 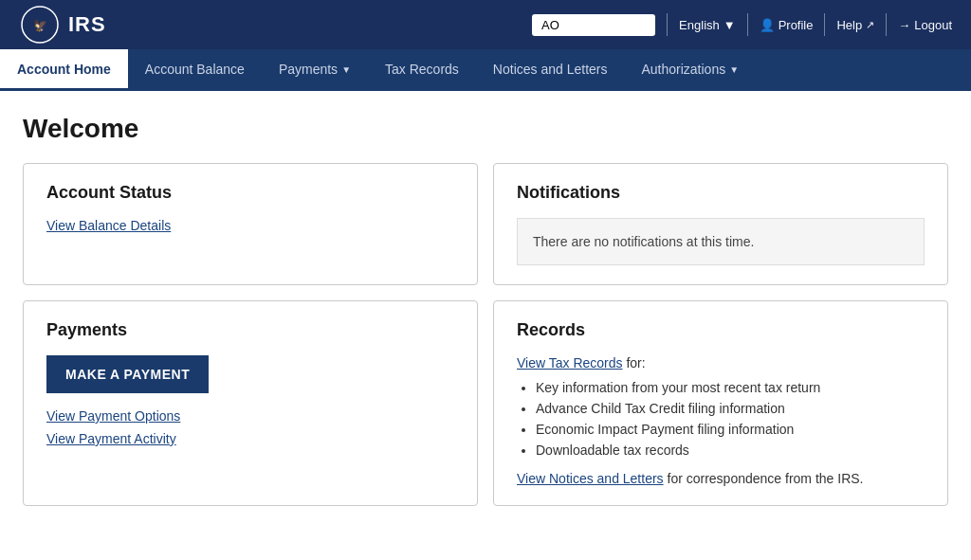 What do you see at coordinates (346, 70) in the screenshot?
I see `payments-chevron-icon: ▼` at bounding box center [346, 70].